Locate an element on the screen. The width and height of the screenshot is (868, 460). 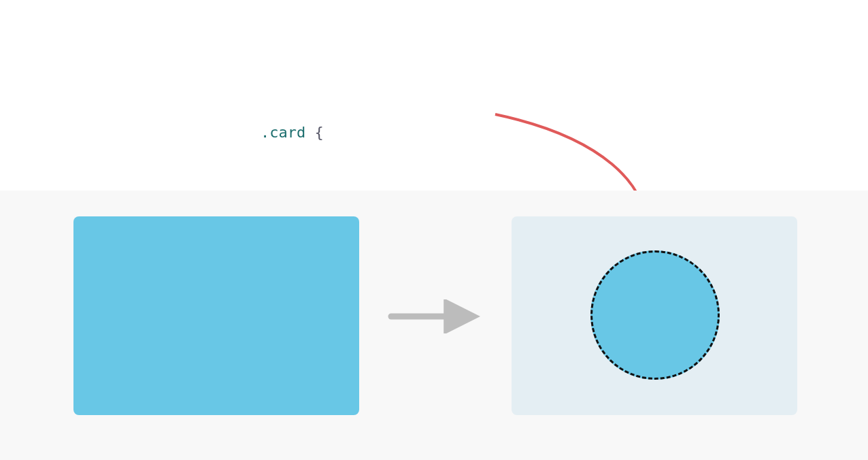
css-selector: .card is located at coordinates (283, 132).